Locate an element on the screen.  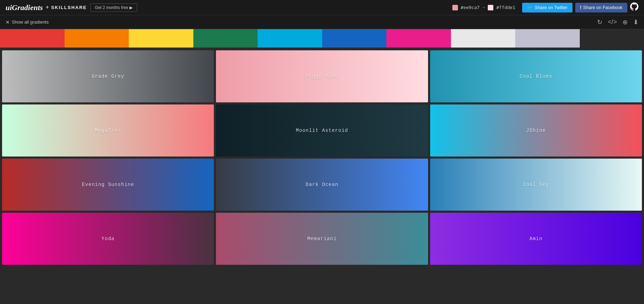
gradient-card-yoda: Yoda is located at coordinates (108, 239).